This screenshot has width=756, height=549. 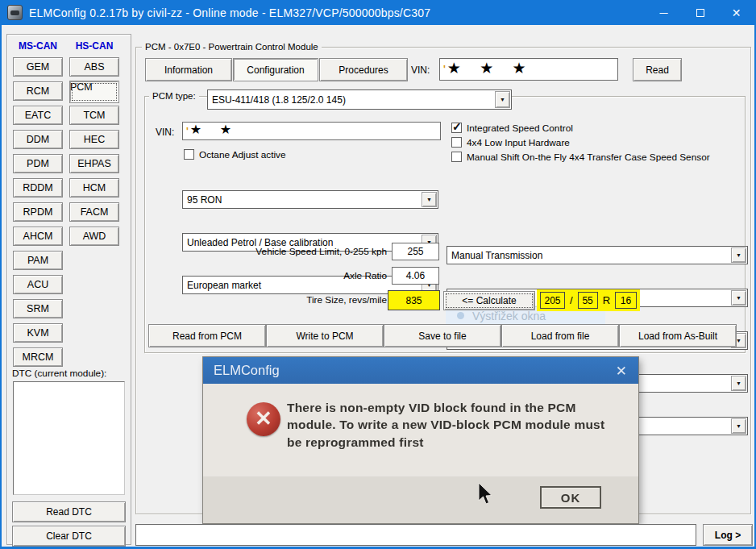 I want to click on checkbox-octane-adjust: Octane Adjust active, so click(x=235, y=155).